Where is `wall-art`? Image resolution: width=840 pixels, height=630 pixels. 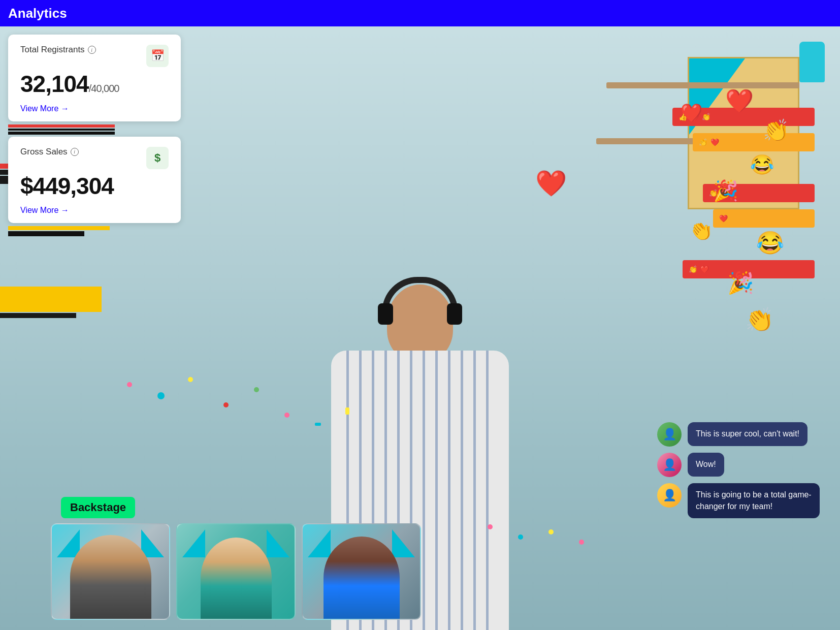 wall-art is located at coordinates (744, 133).